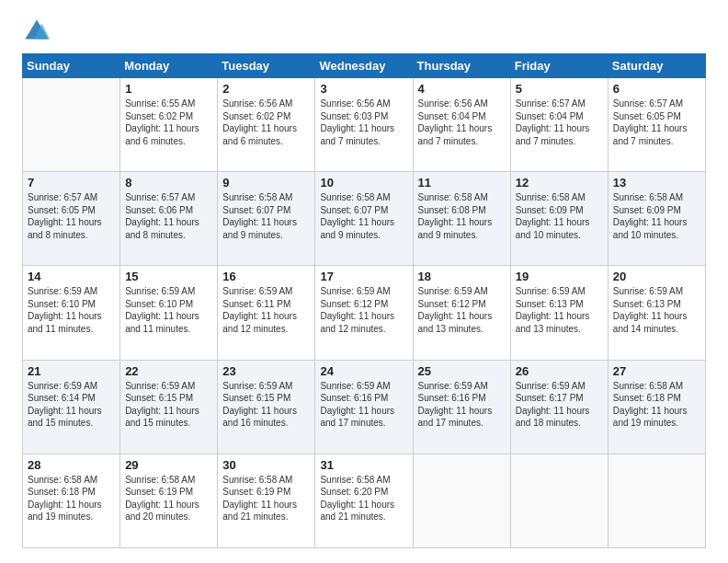 This screenshot has width=728, height=563. Describe the element at coordinates (169, 500) in the screenshot. I see `day-cell: 29Sunrise: 6:58 AM Sunset: 6:19 PM Dayli…` at that location.